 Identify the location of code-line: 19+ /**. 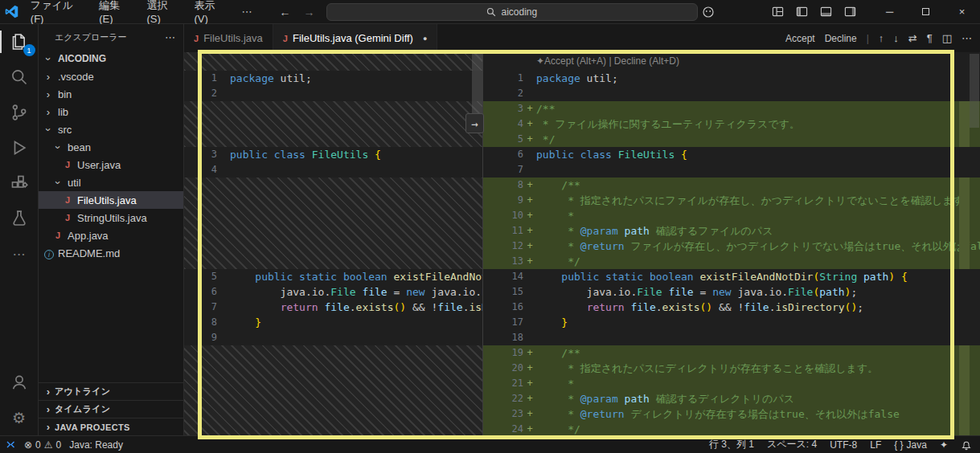
(732, 353).